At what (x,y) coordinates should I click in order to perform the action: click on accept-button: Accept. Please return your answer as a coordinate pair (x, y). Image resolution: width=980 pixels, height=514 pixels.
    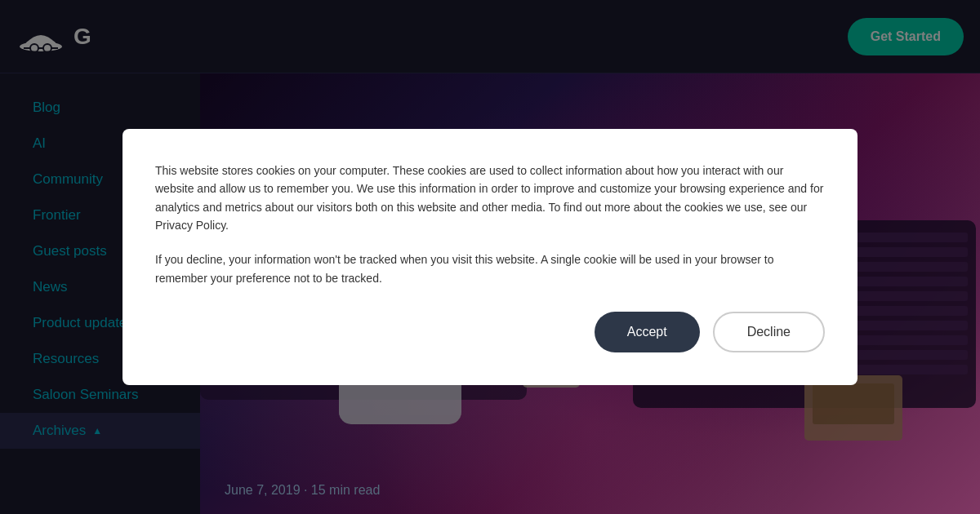
    Looking at the image, I should click on (647, 332).